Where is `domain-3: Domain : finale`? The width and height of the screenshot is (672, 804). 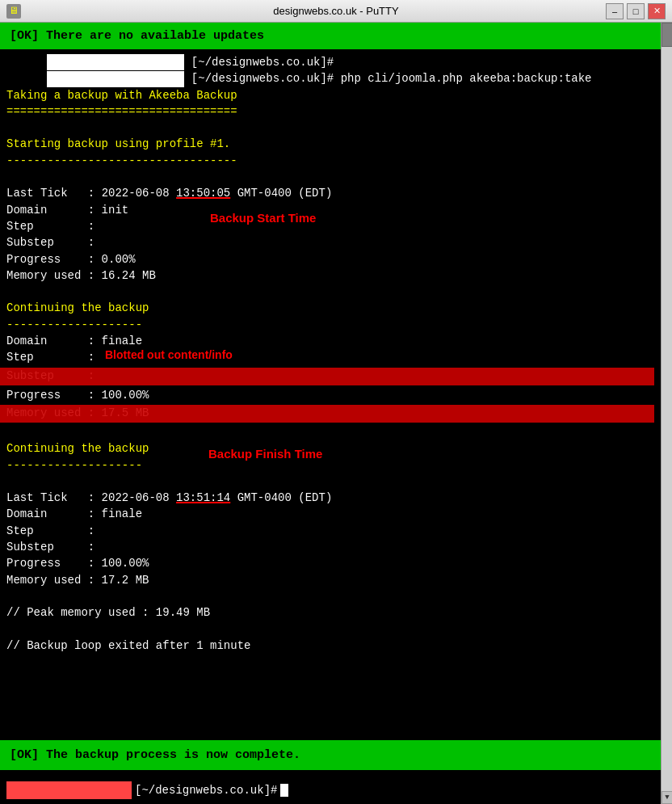 domain-3: Domain : finale is located at coordinates (336, 514).